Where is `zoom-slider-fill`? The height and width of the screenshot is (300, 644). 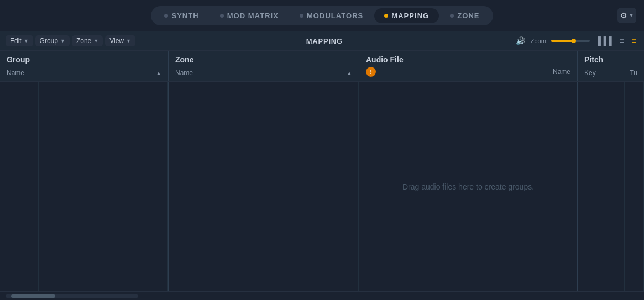
zoom-slider-fill is located at coordinates (562, 41).